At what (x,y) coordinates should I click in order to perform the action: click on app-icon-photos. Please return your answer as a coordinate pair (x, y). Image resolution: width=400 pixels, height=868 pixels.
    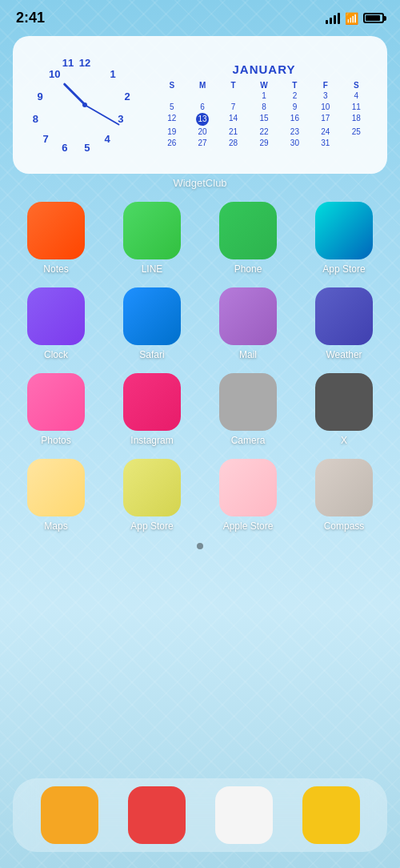
    Looking at the image, I should click on (56, 402).